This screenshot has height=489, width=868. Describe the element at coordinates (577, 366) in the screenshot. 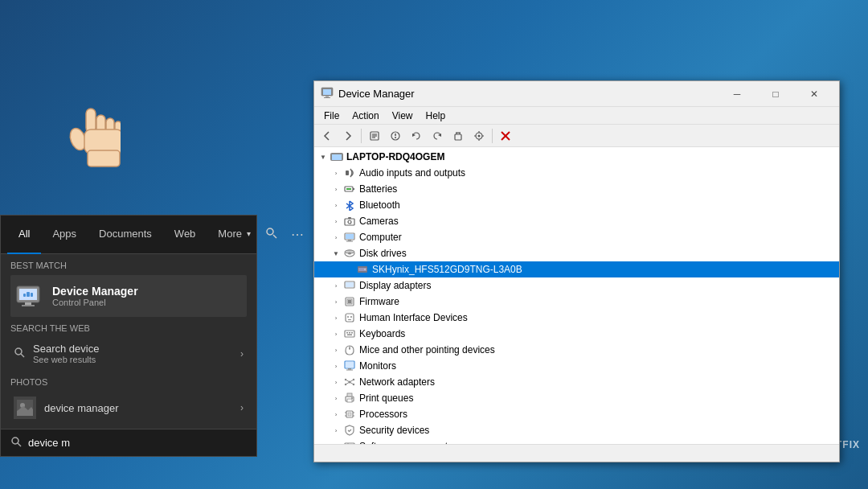

I see `tree-monitors: › Monitors` at that location.